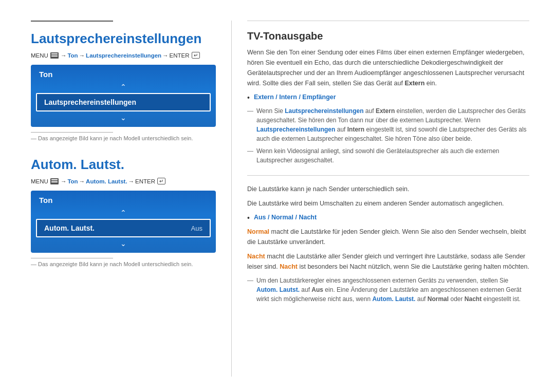  Describe the element at coordinates (393, 156) in the screenshot. I see `note-text-2: Wenn kein Videosignal anliegt, sind sowo…` at that location.